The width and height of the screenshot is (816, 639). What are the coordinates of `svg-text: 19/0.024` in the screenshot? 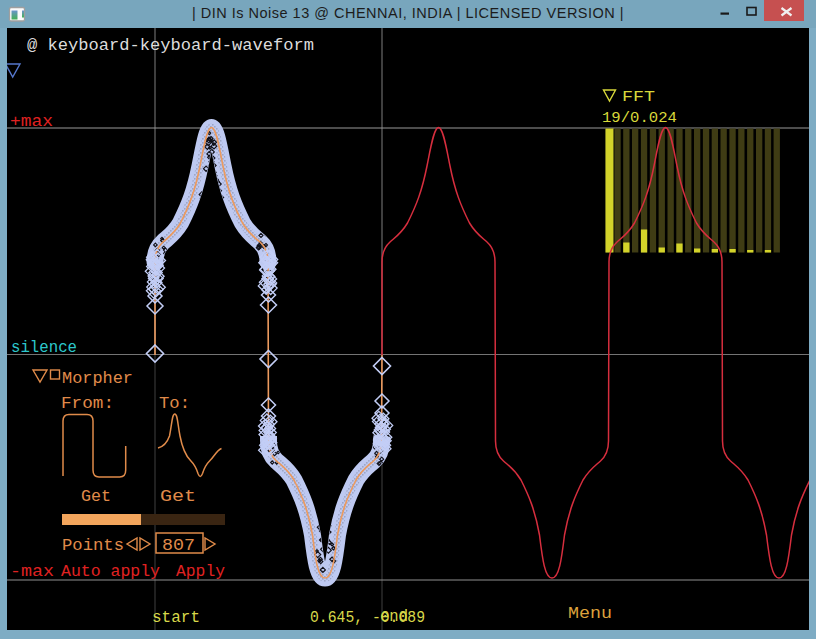 It's located at (640, 118).